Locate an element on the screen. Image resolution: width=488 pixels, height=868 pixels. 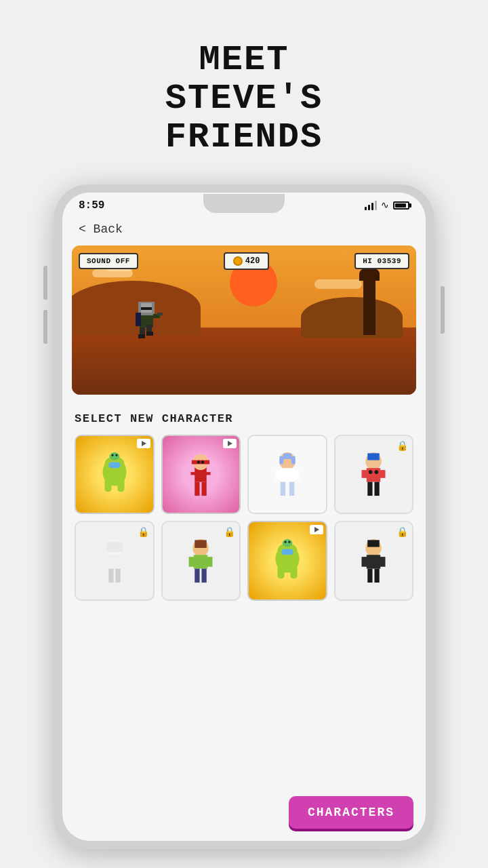
characters-grid: 🔒 🔒 is located at coordinates (244, 518).